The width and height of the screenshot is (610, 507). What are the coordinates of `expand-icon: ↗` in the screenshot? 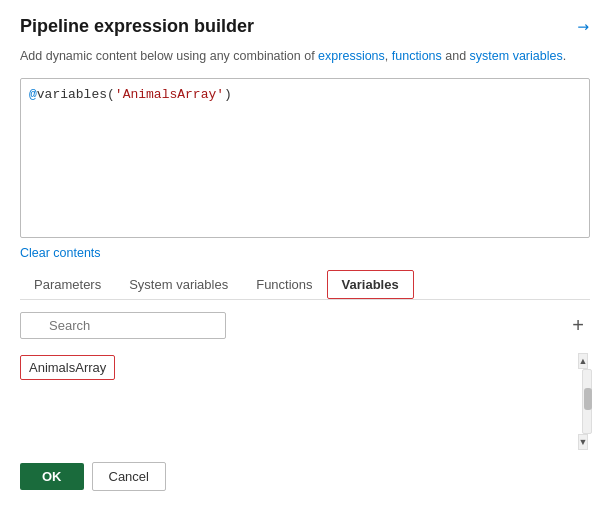 It's located at (584, 27).